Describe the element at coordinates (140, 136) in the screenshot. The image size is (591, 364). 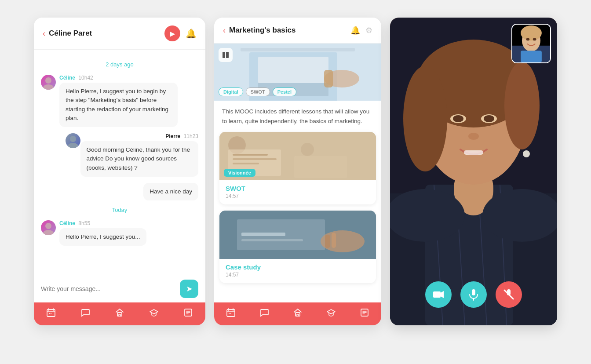
I see `message-meta: Pierre 11h23` at that location.